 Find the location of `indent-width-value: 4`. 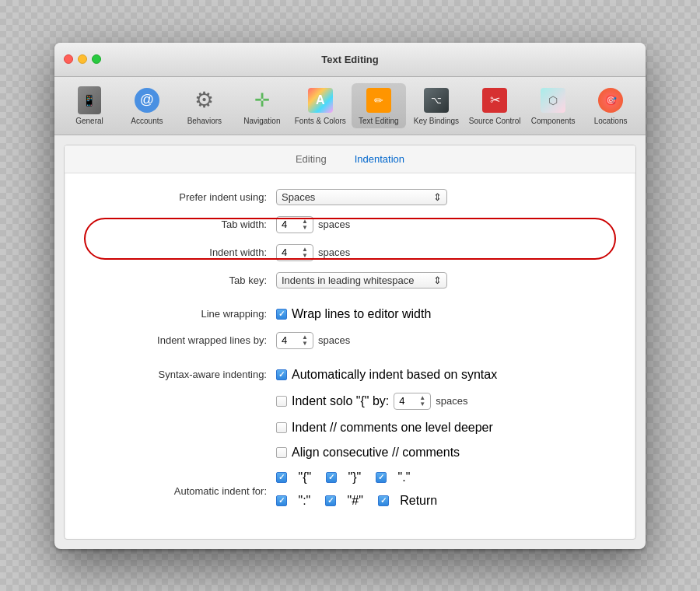

indent-width-value: 4 is located at coordinates (285, 252).